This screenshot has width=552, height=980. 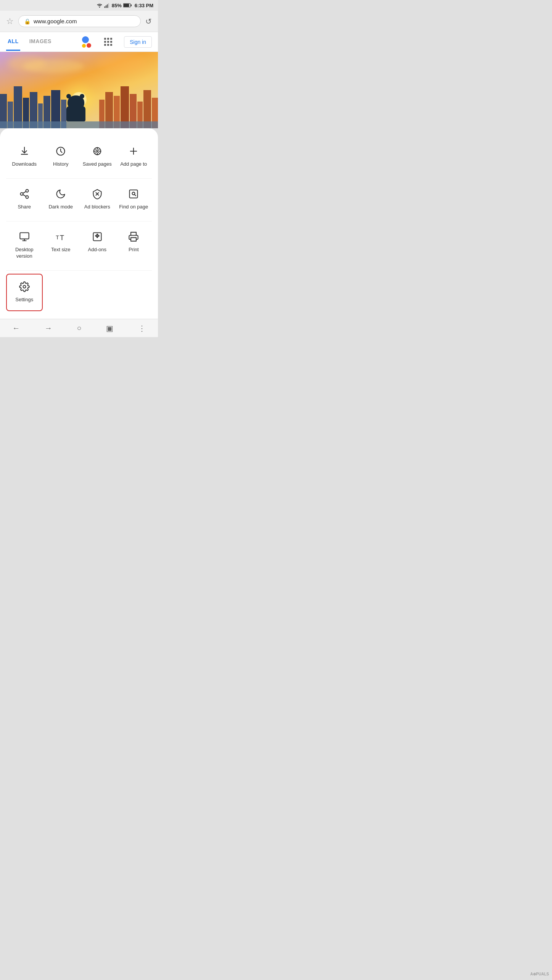 What do you see at coordinates (110, 328) in the screenshot?
I see `tabs-button: ▣` at bounding box center [110, 328].